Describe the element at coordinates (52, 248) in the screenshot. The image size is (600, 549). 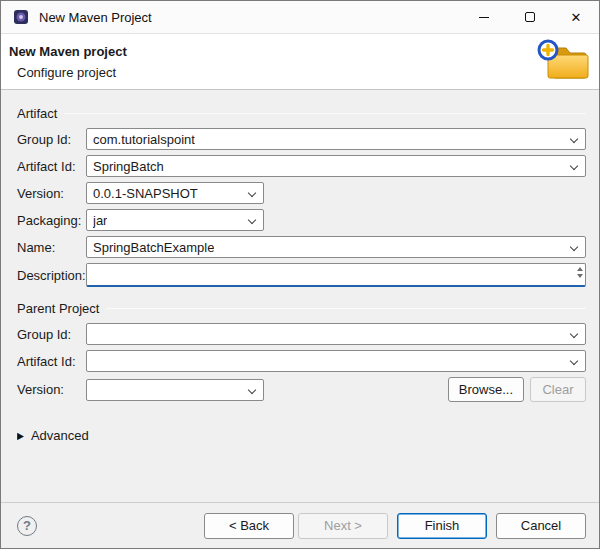
I see `name-label: Name:` at that location.